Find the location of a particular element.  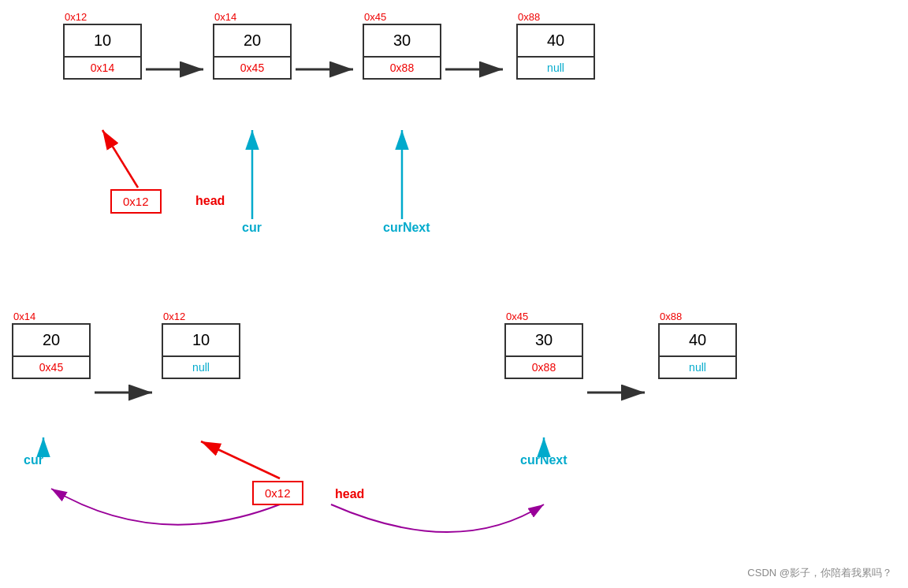

node-1-ptr: 0x14 is located at coordinates (102, 67).